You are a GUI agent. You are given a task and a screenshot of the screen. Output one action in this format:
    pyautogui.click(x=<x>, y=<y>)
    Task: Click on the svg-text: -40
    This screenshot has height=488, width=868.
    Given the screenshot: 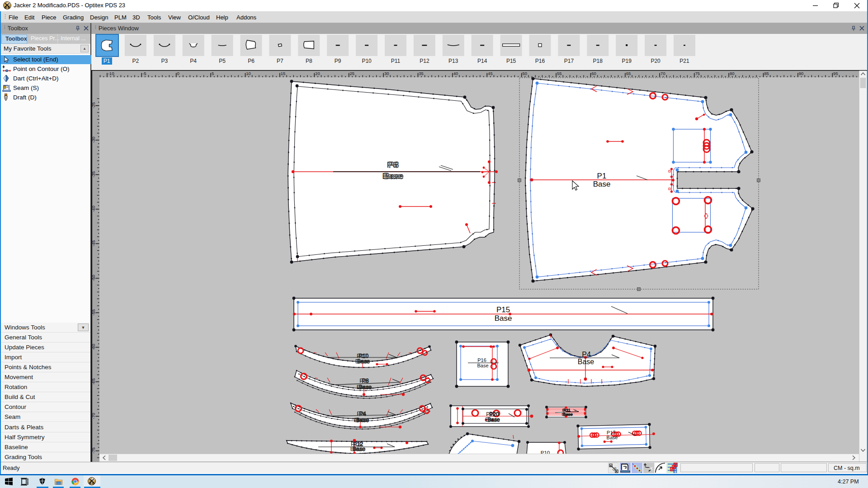 What is the action you would take?
    pyautogui.click(x=93, y=209)
    